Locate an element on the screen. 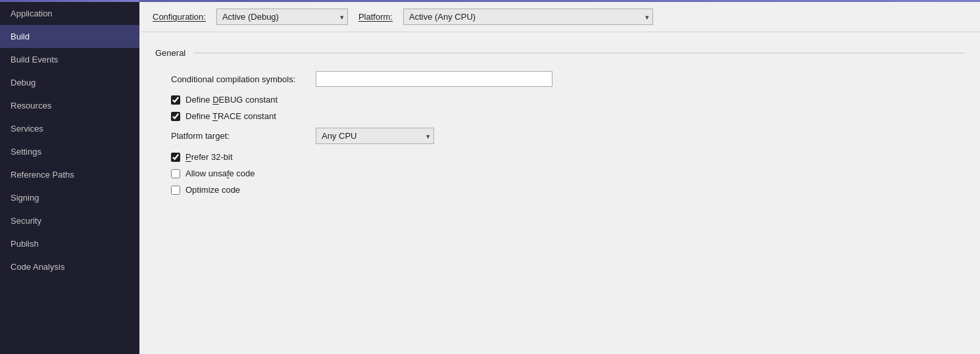 Image resolution: width=980 pixels, height=354 pixels. define-trace-label: Define TRACE constant is located at coordinates (231, 116).